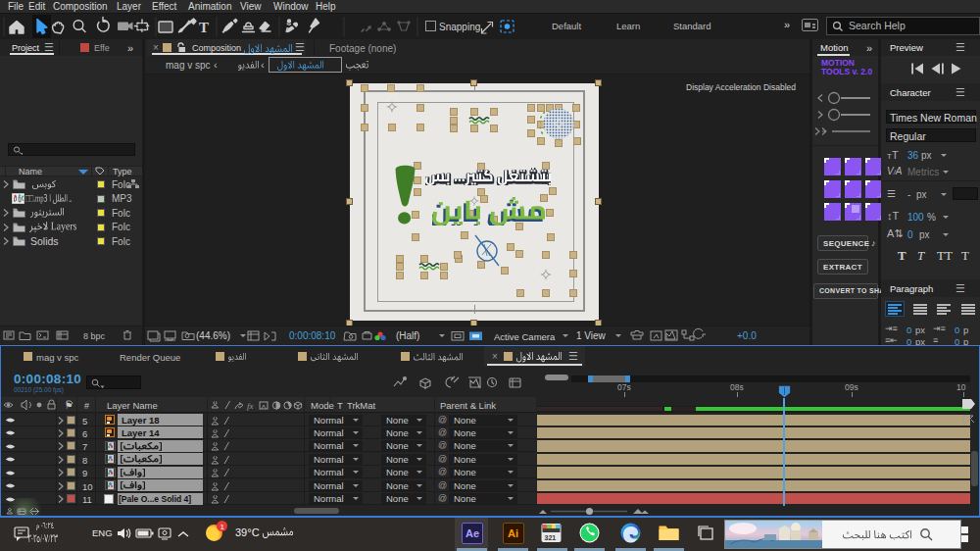 This screenshot has width=980, height=551. Describe the element at coordinates (551, 537) in the screenshot. I see `svg-text: 321` at that location.